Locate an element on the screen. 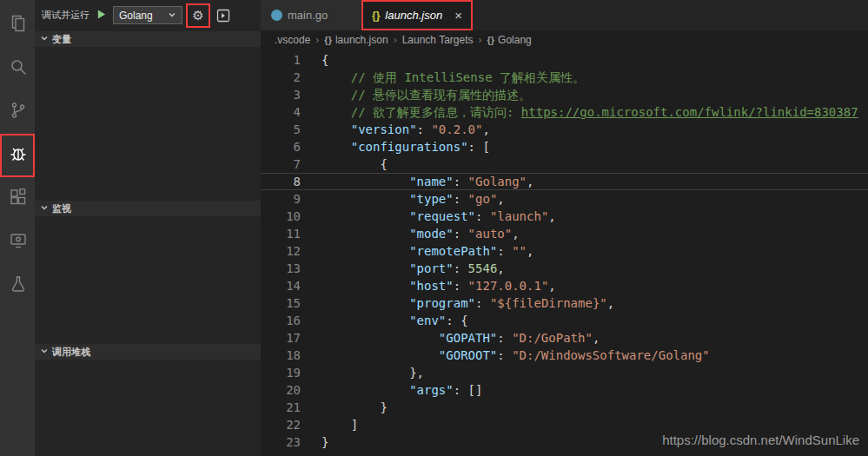 The image size is (868, 456). code-line-10: 10 "request": "launch", is located at coordinates (565, 216).